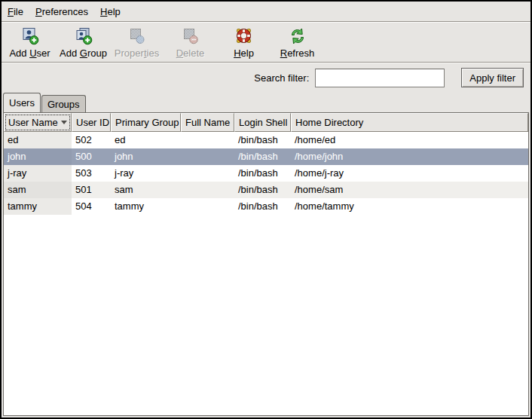 The image size is (532, 419). Describe the element at coordinates (191, 53) in the screenshot. I see `delete-label: Delete` at that location.